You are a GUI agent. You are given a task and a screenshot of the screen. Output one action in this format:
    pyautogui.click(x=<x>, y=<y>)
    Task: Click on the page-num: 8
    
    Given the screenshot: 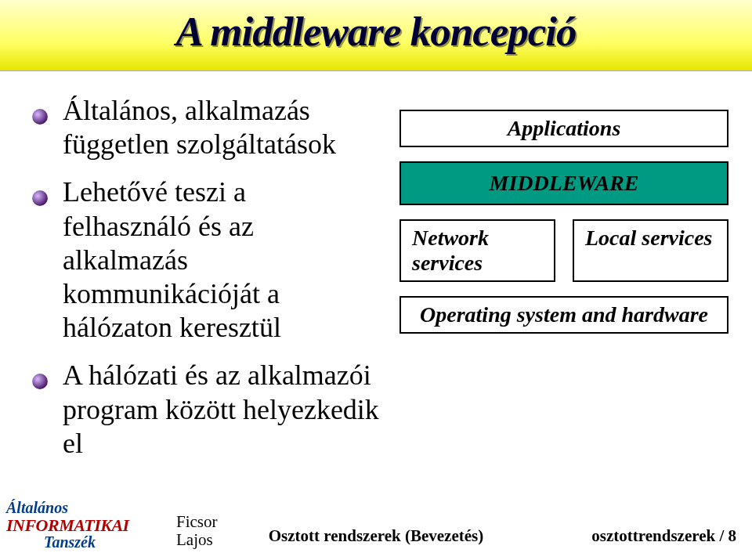 What is the action you would take?
    pyautogui.click(x=733, y=536)
    